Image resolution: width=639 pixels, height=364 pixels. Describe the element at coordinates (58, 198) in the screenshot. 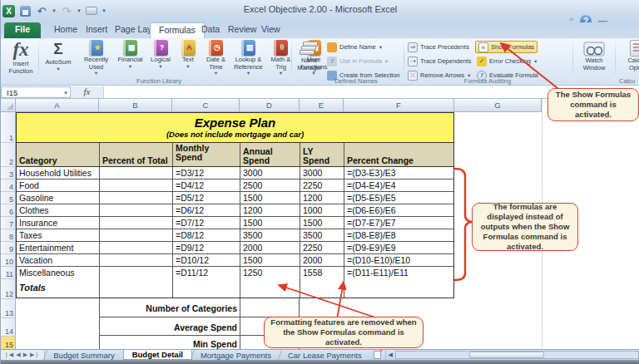

I see `cell-category: Gasoline` at that location.